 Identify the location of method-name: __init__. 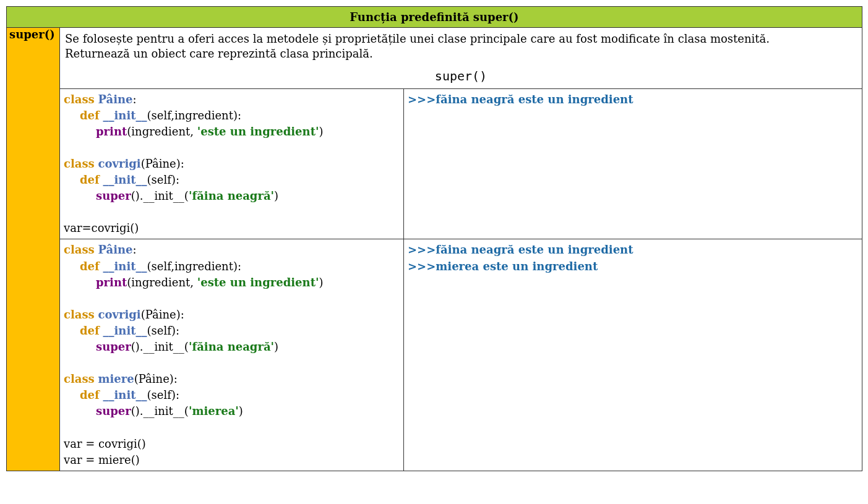
(125, 115).